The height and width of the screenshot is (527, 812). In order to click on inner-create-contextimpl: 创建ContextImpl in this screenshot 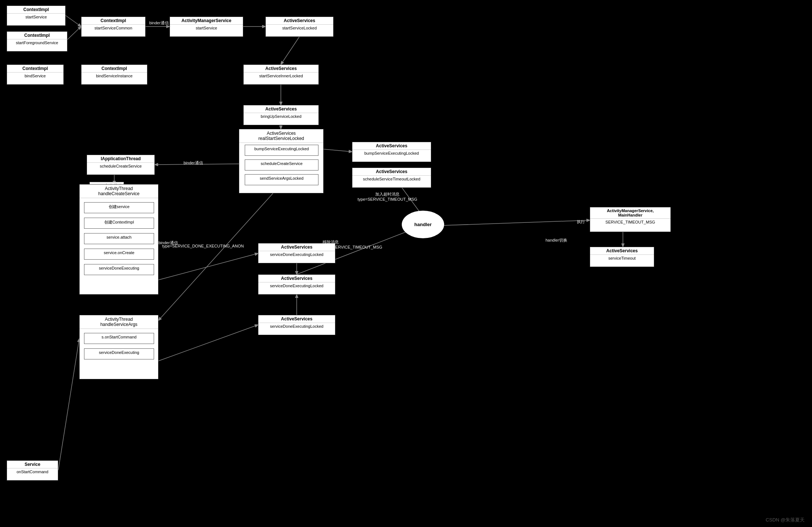, I will do `click(119, 223)`.